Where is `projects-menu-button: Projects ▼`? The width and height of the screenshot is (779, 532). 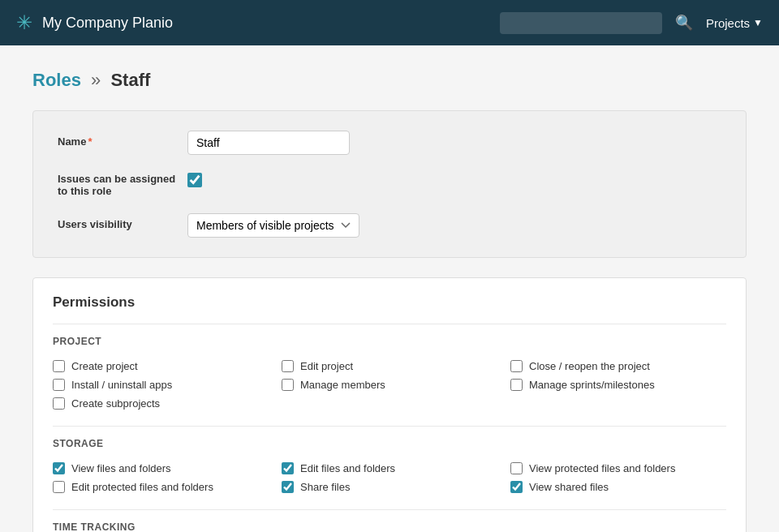 projects-menu-button: Projects ▼ is located at coordinates (734, 23).